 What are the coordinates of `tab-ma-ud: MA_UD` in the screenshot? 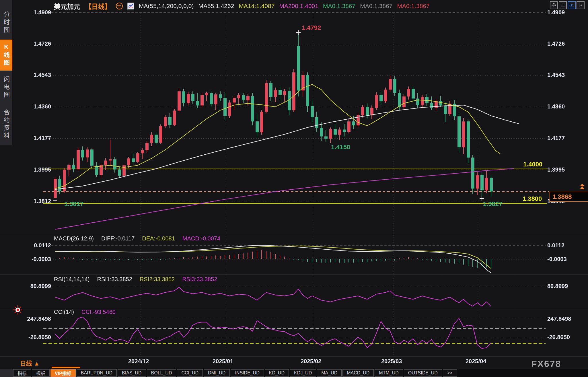 It's located at (329, 373).